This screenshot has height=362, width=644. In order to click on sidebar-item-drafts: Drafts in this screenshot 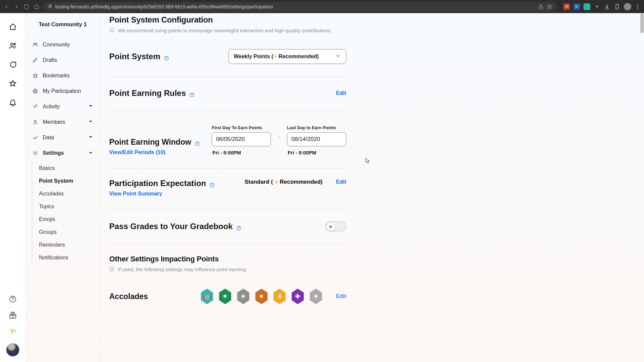, I will do `click(63, 60)`.